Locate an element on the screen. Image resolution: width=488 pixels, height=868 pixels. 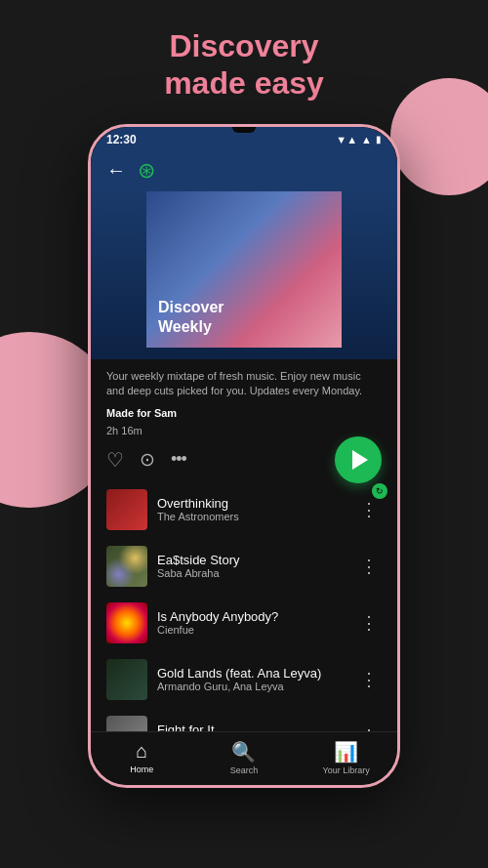
track-item: Ea$tside Story Saba Abraha ⋮ is located at coordinates (244, 566).